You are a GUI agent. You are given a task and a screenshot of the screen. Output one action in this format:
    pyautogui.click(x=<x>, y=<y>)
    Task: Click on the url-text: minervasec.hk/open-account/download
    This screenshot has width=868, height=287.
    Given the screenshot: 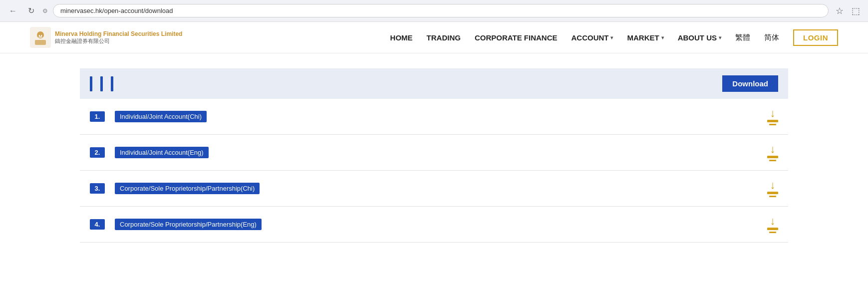 What is the action you would take?
    pyautogui.click(x=117, y=11)
    